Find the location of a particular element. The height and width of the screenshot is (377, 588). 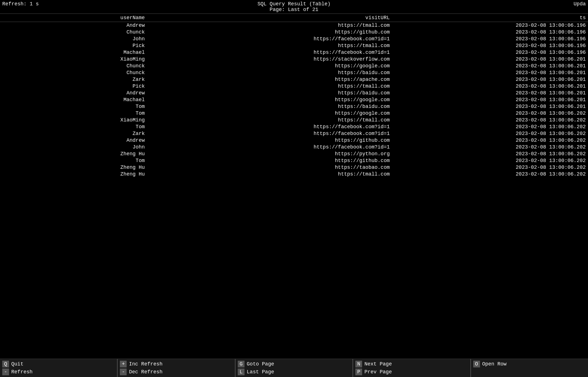

key-p: P is located at coordinates (359, 372).